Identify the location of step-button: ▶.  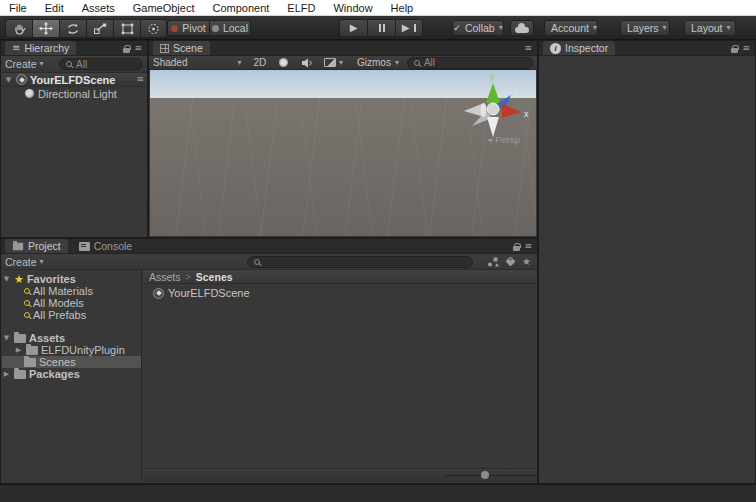
(409, 28).